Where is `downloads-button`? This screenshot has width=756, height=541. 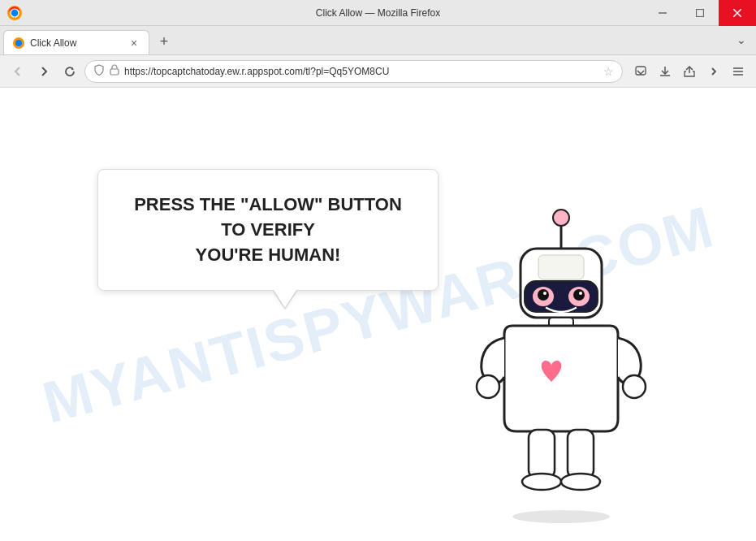 downloads-button is located at coordinates (665, 71).